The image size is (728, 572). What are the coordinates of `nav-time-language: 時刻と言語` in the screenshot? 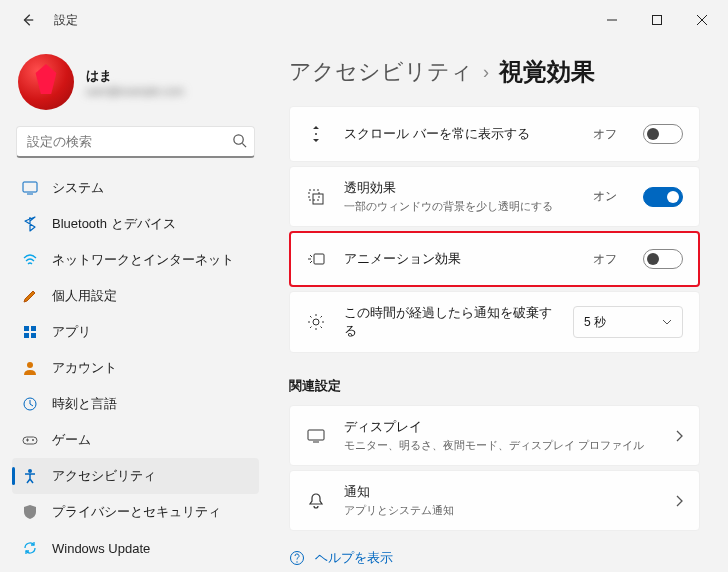 It's located at (136, 404).